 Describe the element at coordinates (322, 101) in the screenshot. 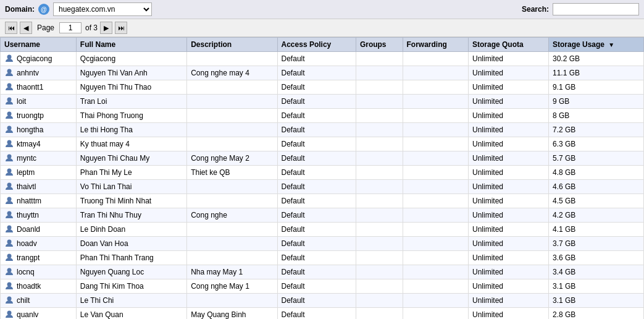

I see `table-row: loitTran LoiDefaultUnlimited9 GB` at that location.